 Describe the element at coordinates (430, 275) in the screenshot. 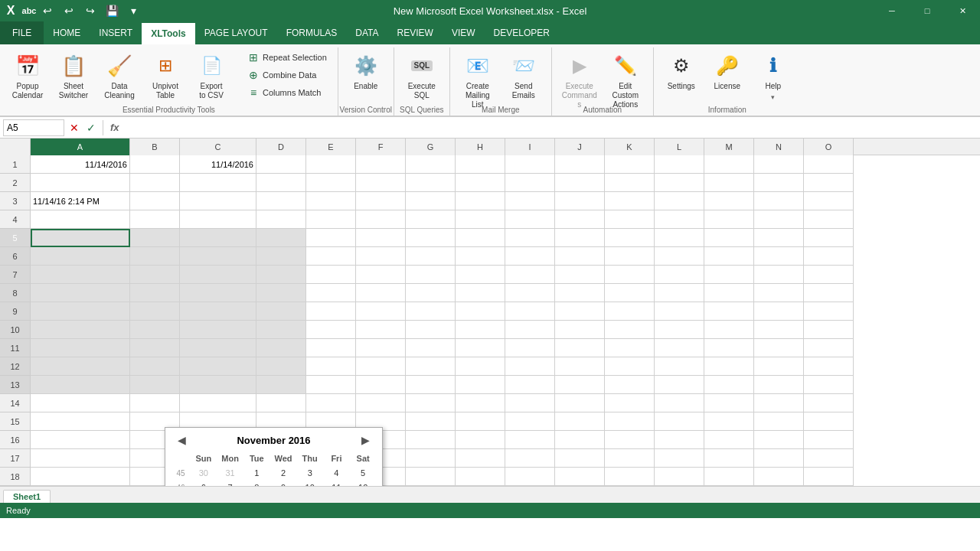

I see `cell-g7` at that location.